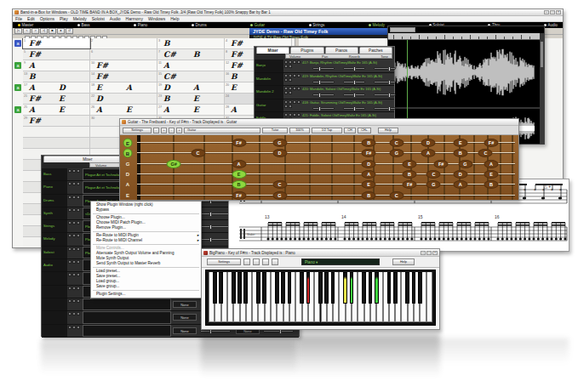  What do you see at coordinates (54, 265) in the screenshot?
I see `plugins-track-name: Audio` at bounding box center [54, 265].